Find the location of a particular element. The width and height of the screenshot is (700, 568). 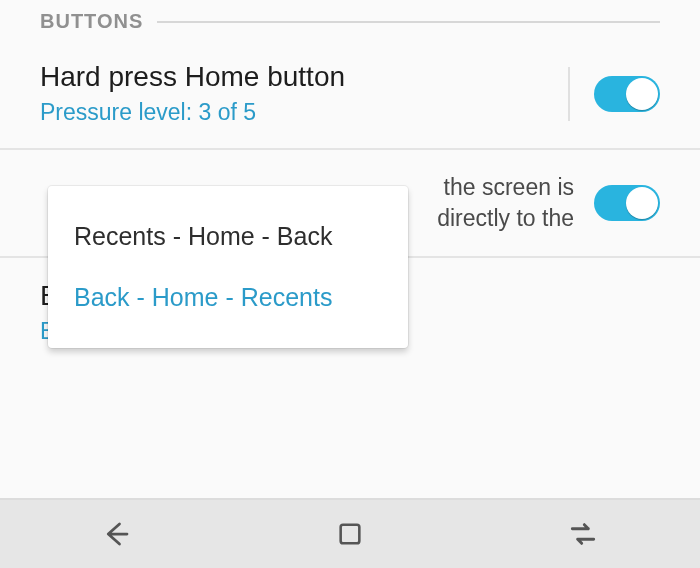

section-divider is located at coordinates (408, 22).